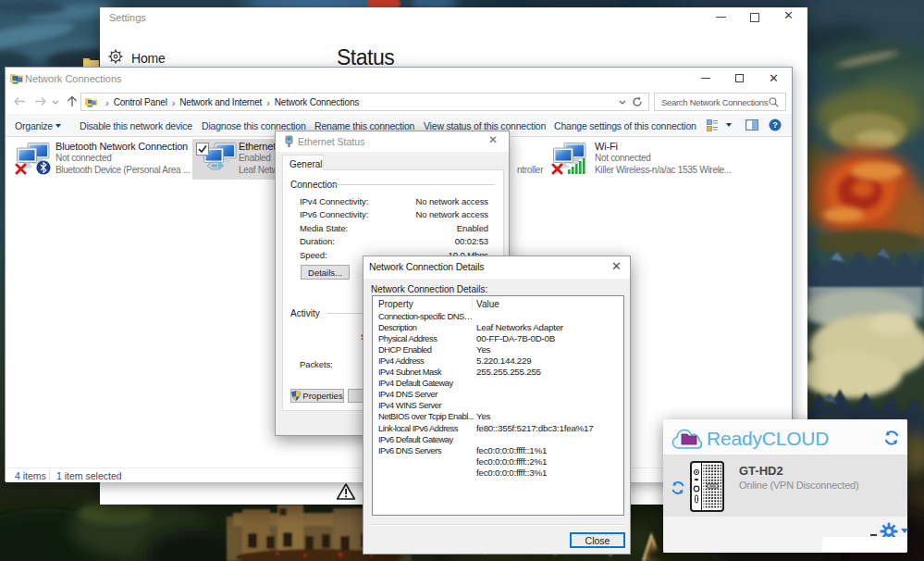 The width and height of the screenshot is (924, 561). What do you see at coordinates (662, 170) in the screenshot?
I see `connection-device: Killer Wireless-n/a/ac 1535 Wirele...` at bounding box center [662, 170].